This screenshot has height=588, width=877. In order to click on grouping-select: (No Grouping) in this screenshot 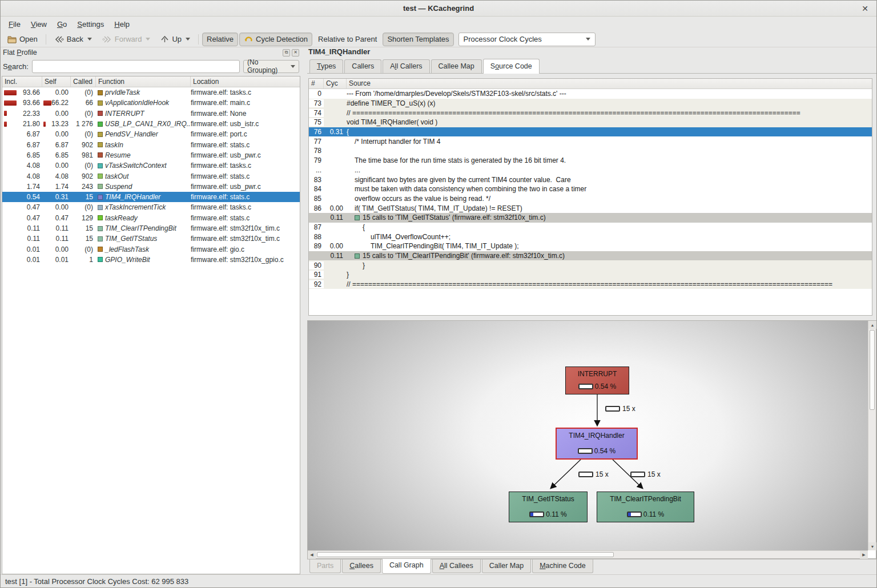, I will do `click(271, 66)`.